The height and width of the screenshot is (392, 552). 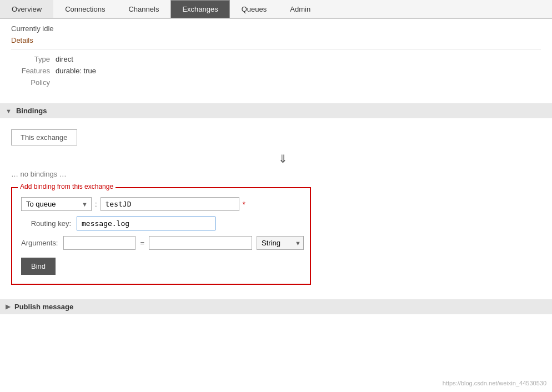 What do you see at coordinates (276, 71) in the screenshot?
I see `details-table: Type direct Features durable: true Polic…` at bounding box center [276, 71].